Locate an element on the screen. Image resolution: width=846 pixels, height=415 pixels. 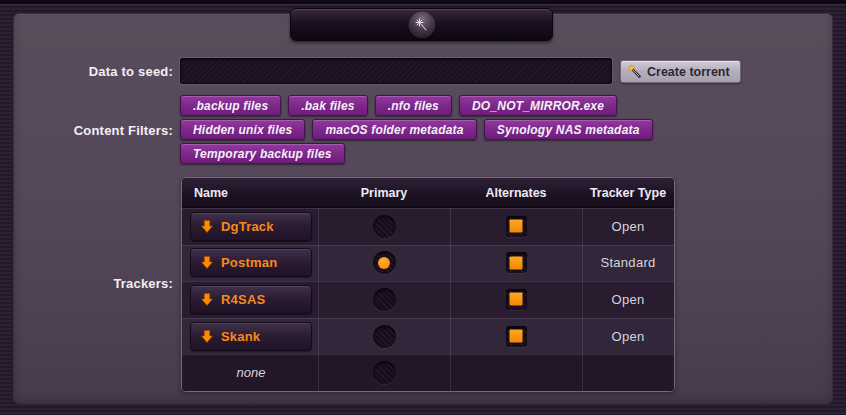
tracker-name-button-r4sas: R4SAS is located at coordinates (251, 300).